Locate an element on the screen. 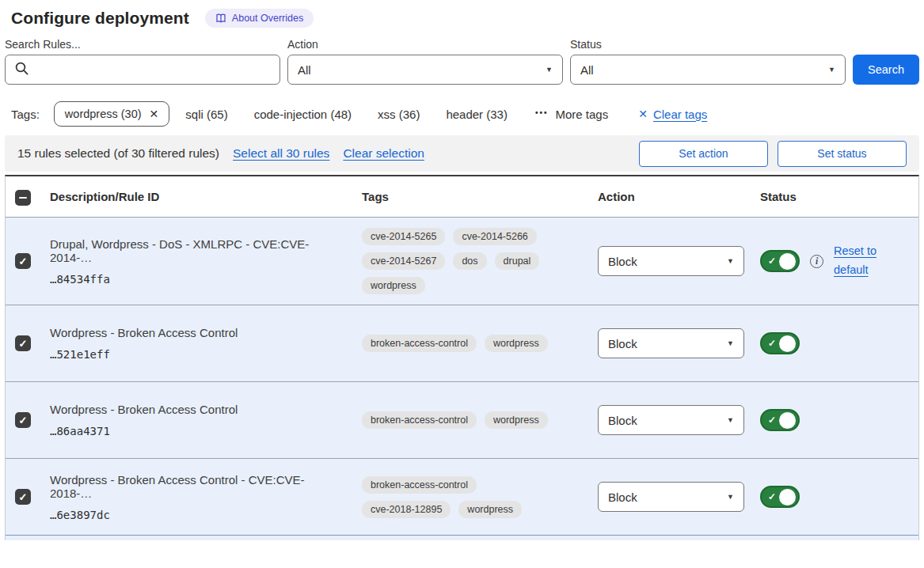  clear-tags-button: ✕ Clear tags is located at coordinates (673, 114).